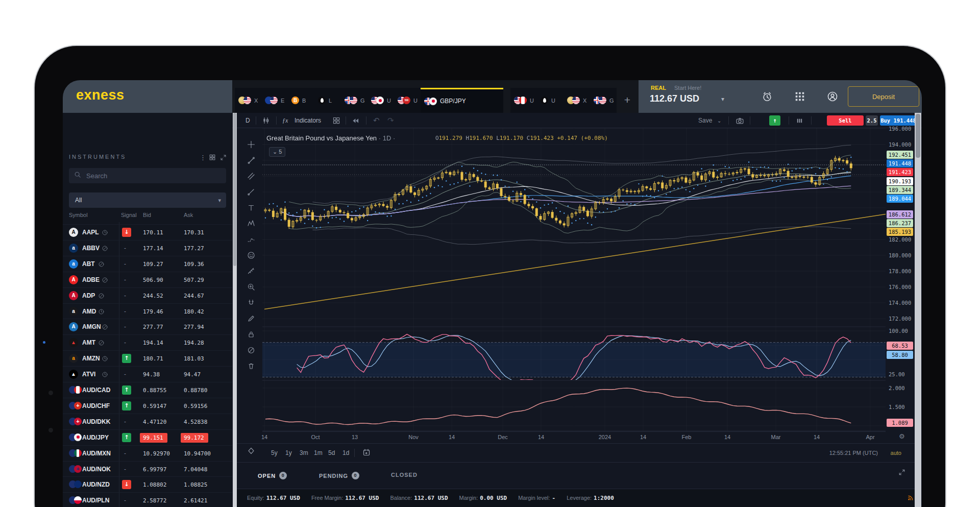 This screenshot has width=980, height=507. Describe the element at coordinates (911, 498) in the screenshot. I see `news-feed-icon` at that location.